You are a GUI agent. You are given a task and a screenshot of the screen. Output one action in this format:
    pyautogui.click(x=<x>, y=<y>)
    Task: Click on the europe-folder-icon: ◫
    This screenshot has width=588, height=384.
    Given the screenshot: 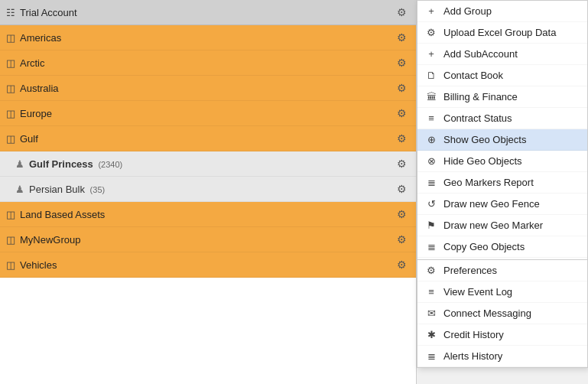 What is the action you would take?
    pyautogui.click(x=11, y=113)
    